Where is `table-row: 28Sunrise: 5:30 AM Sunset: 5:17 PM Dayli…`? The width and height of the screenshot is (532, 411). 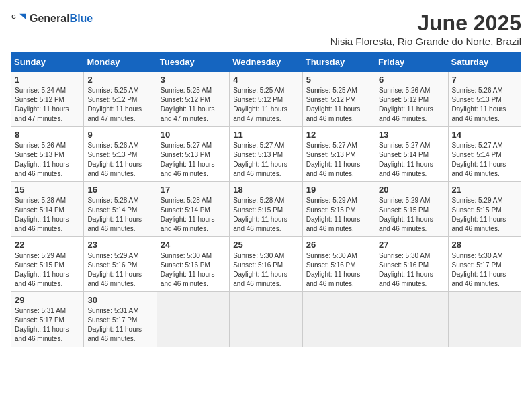 table-row: 28Sunrise: 5:30 AM Sunset: 5:17 PM Dayli… is located at coordinates (484, 265).